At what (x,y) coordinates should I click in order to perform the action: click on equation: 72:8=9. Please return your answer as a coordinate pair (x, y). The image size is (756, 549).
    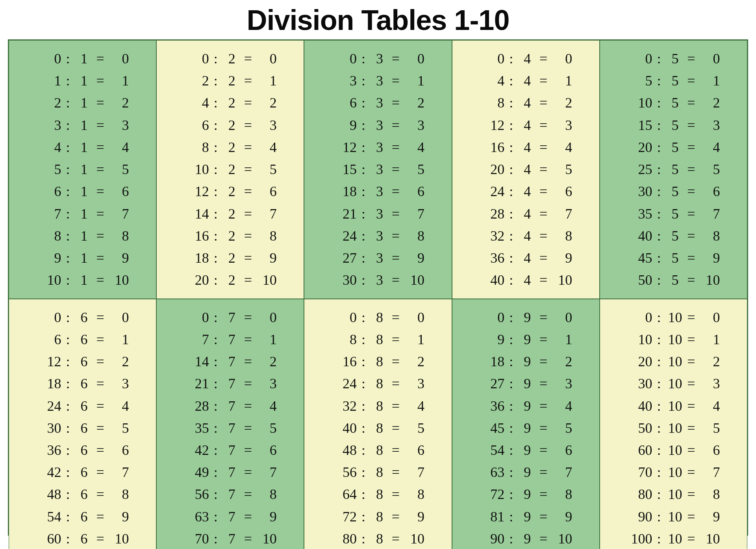
    Looking at the image, I should click on (378, 517).